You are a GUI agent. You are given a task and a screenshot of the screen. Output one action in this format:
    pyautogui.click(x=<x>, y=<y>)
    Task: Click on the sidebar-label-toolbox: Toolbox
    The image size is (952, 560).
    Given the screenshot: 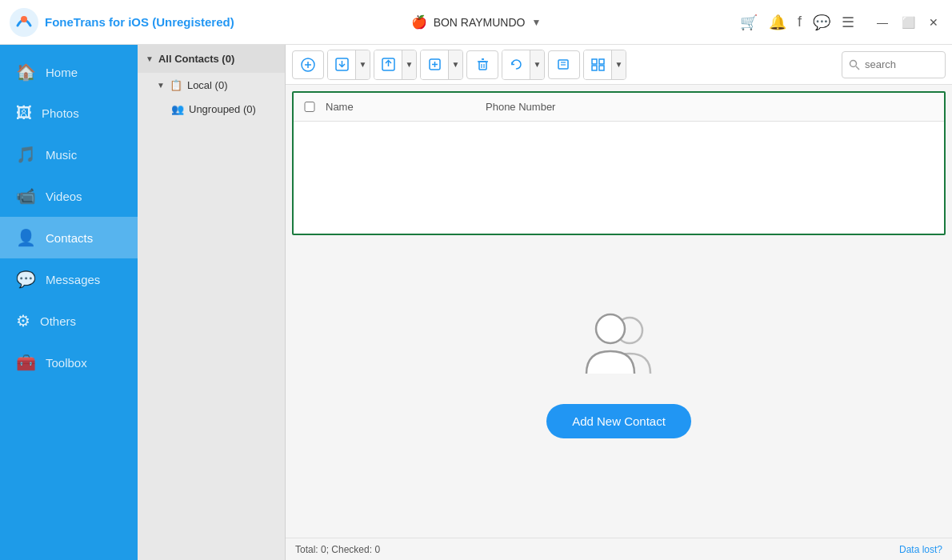 What is the action you would take?
    pyautogui.click(x=66, y=363)
    